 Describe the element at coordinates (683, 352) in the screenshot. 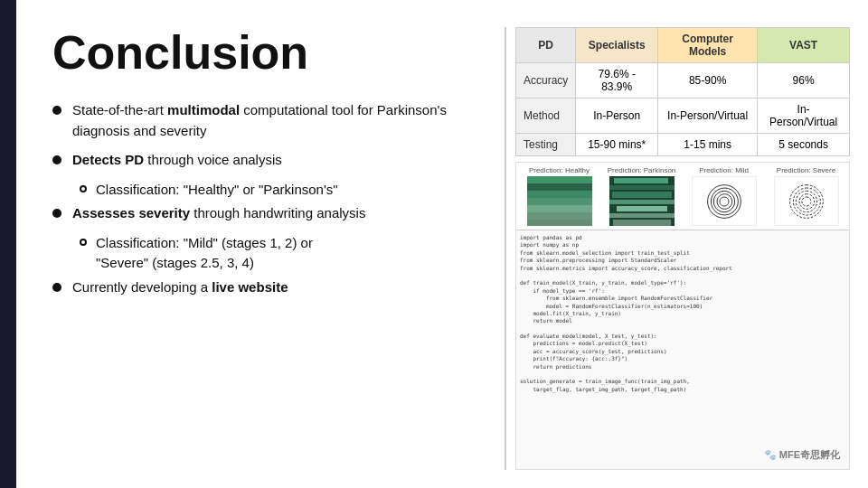

I see `code-line-16: acc = accuracy_score(y_test, predictions…` at that location.